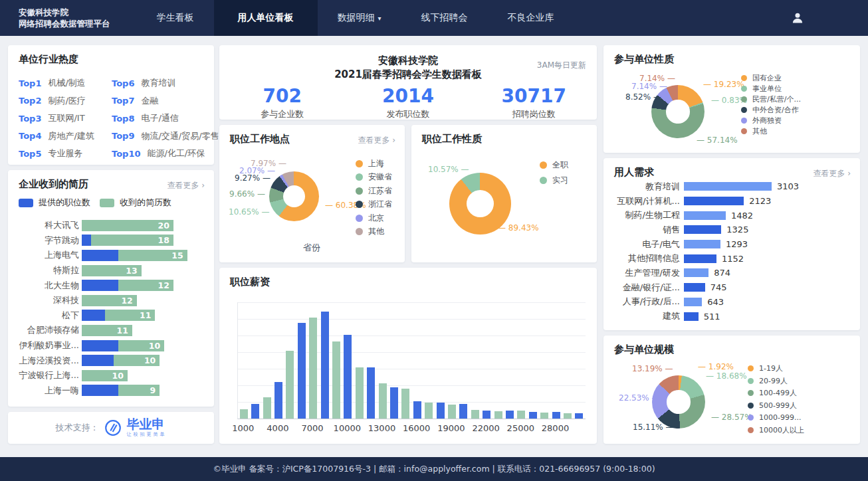 Image resolution: width=868 pixels, height=481 pixels. I want to click on received-resumes-bar: 15, so click(153, 255).